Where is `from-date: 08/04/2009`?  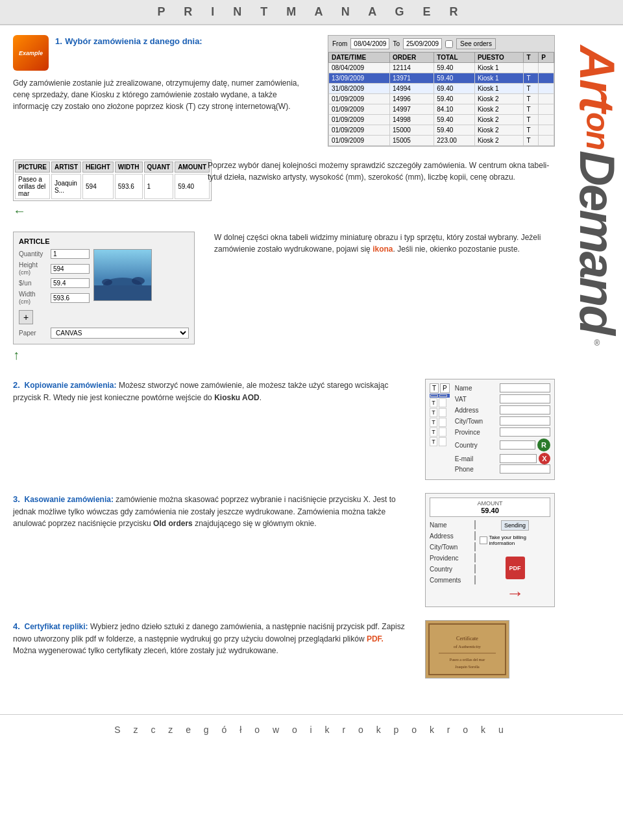 from-date: 08/04/2009 is located at coordinates (370, 44).